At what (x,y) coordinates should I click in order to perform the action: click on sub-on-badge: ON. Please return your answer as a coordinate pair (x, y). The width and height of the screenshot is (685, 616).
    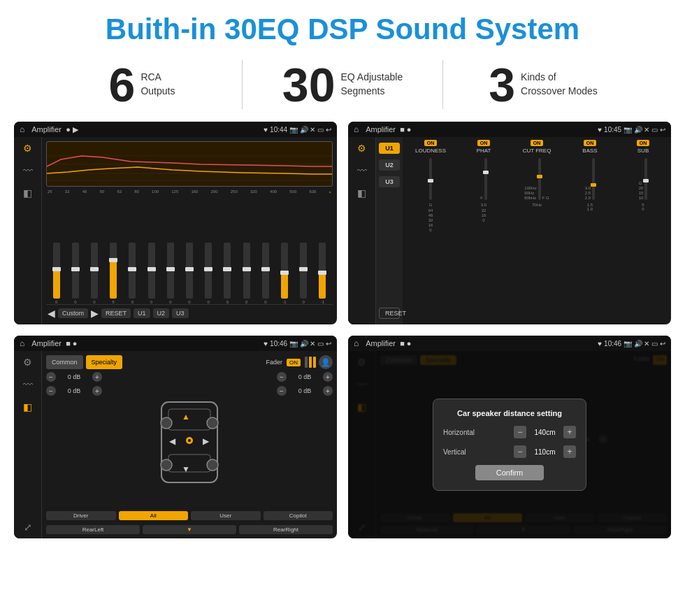
    Looking at the image, I should click on (643, 143).